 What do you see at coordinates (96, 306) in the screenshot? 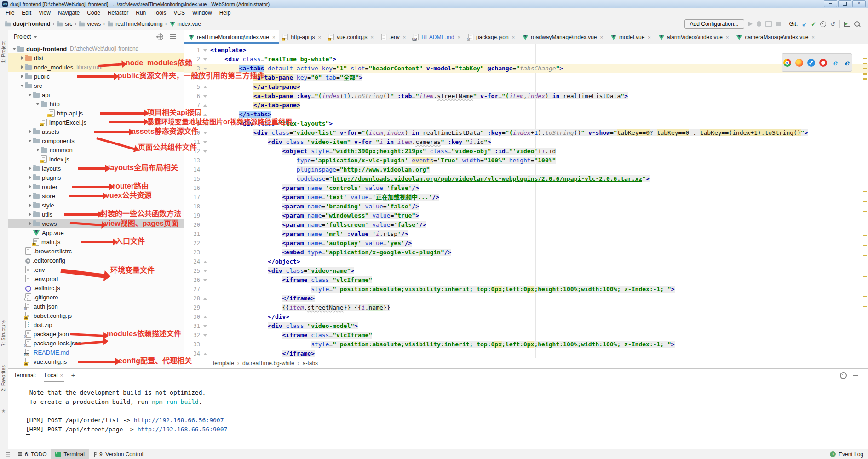
I see `tree-item-auth.json: auth.json` at bounding box center [96, 306].